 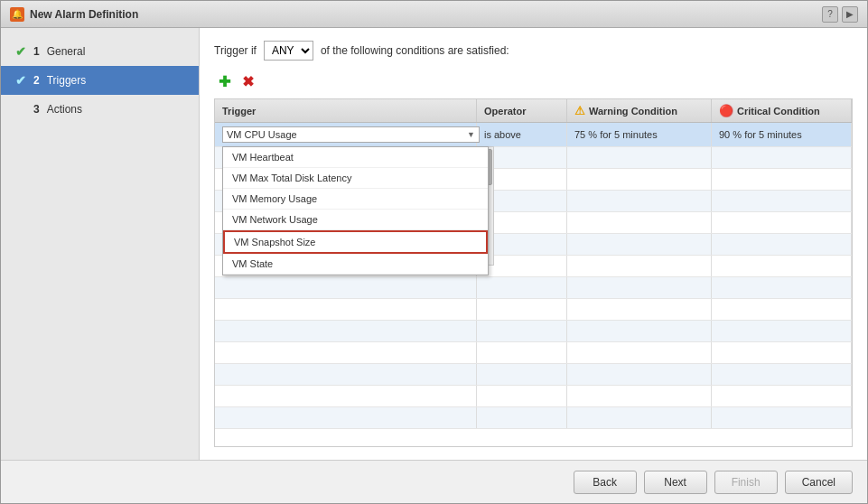 I want to click on next-button: Next, so click(x=676, y=482).